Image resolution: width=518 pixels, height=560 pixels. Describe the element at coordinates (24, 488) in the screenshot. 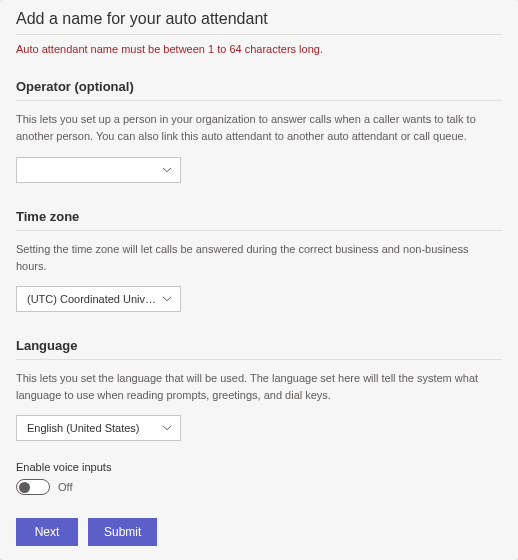

I see `toggle-knob` at that location.